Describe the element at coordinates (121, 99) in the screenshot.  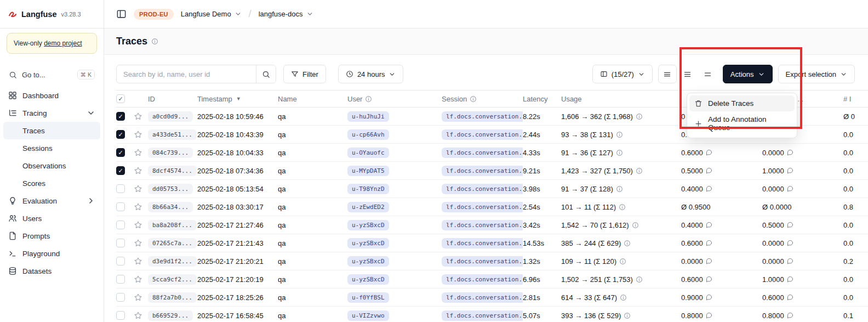
I see `select-all-checkbox` at that location.